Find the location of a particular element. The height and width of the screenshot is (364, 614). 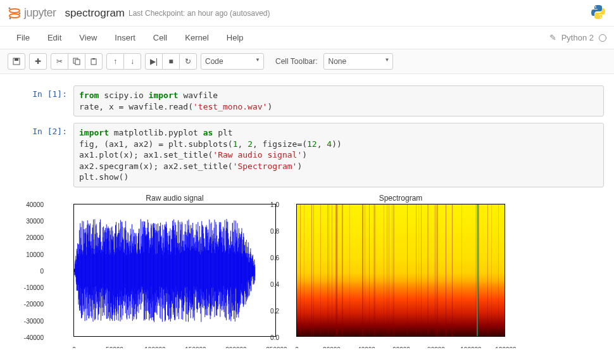

arrow-up-icon: ↑ is located at coordinates (115, 61).